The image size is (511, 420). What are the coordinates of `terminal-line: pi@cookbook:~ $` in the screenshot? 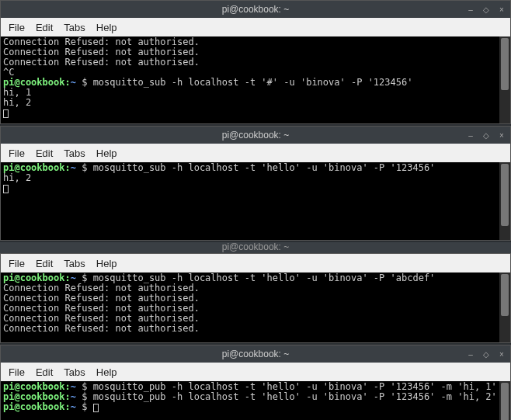 It's located at (250, 407).